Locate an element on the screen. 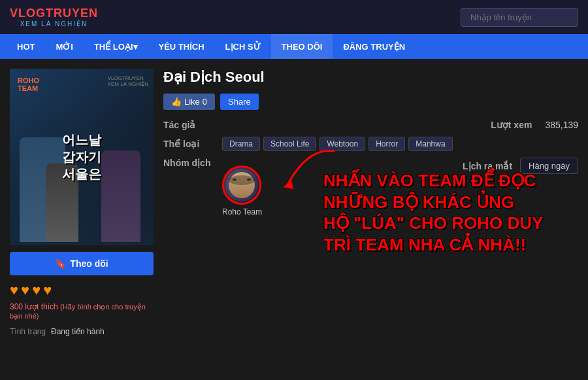 Image resolution: width=588 pixels, height=380 pixels. tinh-trang-label: Tình trạng is located at coordinates (27, 332).